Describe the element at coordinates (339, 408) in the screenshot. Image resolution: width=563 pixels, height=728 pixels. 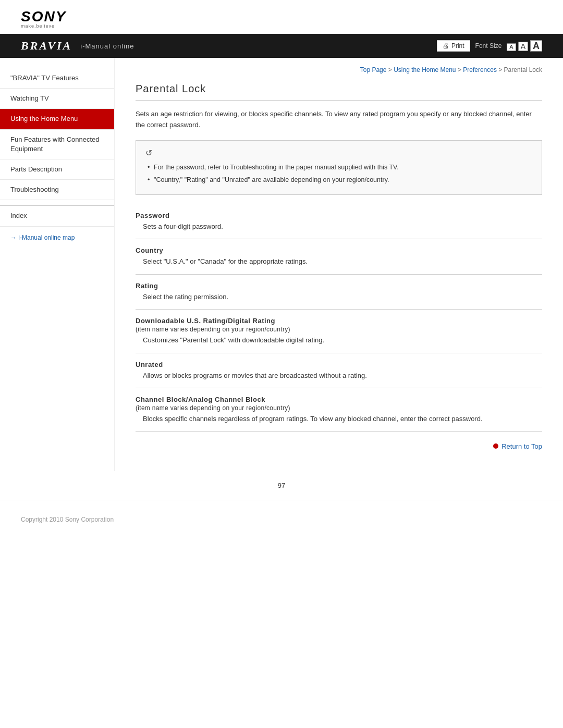
I see `setting-channel-block-subtitle: (item name varies depending on your regi…` at that location.